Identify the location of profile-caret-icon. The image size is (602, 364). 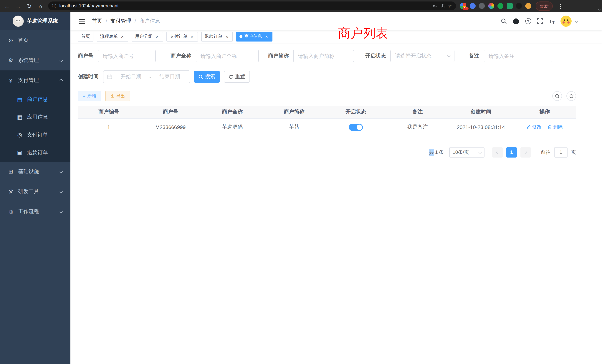
(600, 9).